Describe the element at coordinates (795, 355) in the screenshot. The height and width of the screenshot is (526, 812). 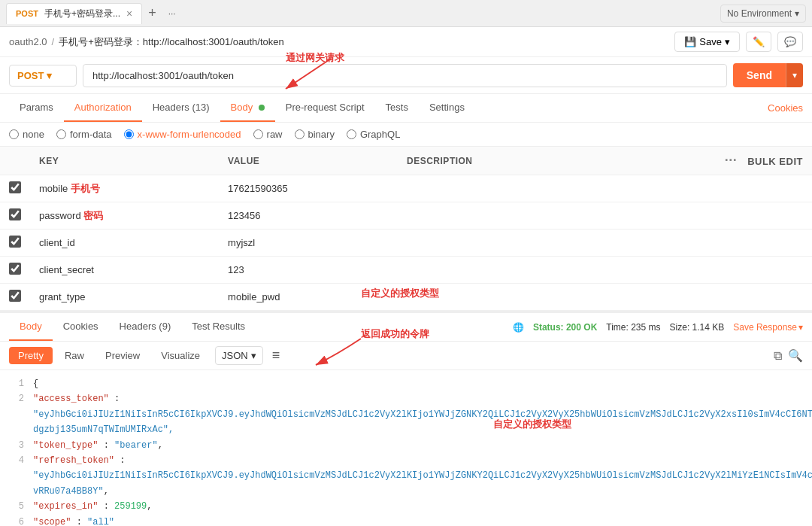
I see `search-response-button: 🔍` at that location.